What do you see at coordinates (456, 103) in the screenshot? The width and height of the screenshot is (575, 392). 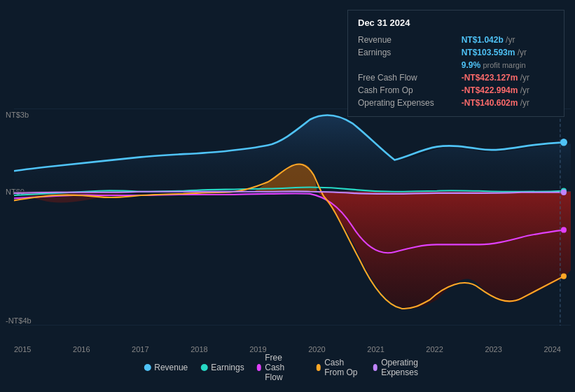 I see `tooltip-row-opex: Operating Expenses -NT$140.602m /yr` at bounding box center [456, 103].